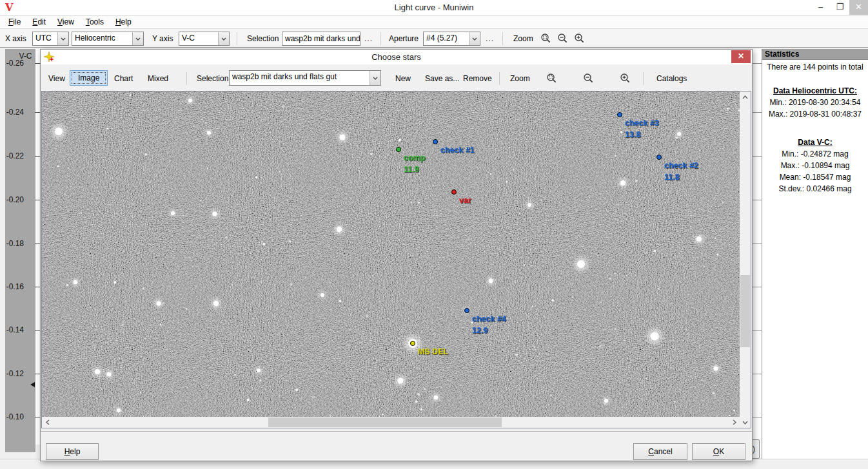 This screenshot has height=469, width=868. What do you see at coordinates (442, 79) in the screenshot?
I see `save-as-button: Save as...` at bounding box center [442, 79].